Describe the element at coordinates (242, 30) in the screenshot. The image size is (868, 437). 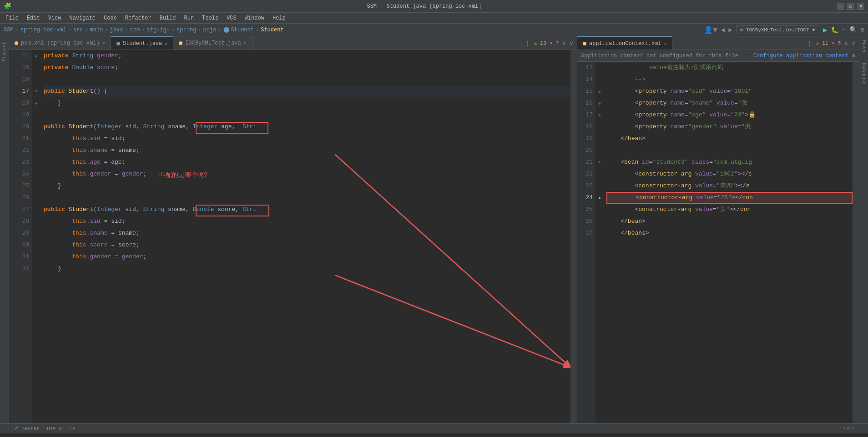
I see `breadcrumb-student: Student` at that location.